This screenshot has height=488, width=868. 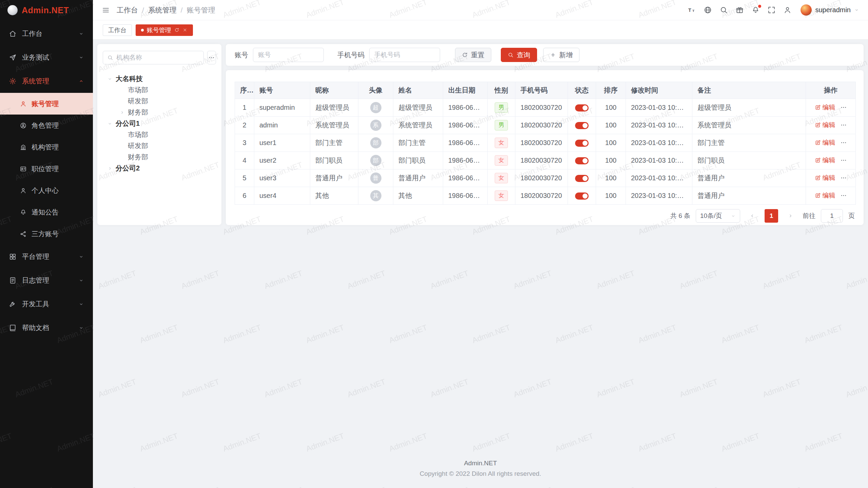 What do you see at coordinates (46, 212) in the screenshot?
I see `sidebar-subitem-2-5: 通知公告` at bounding box center [46, 212].